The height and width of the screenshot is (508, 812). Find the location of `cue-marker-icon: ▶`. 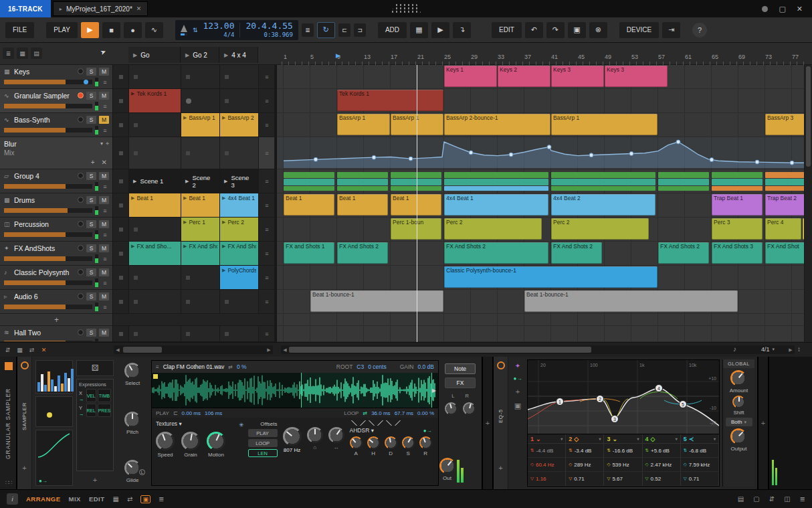

cue-marker-icon: ▶ is located at coordinates (338, 56).